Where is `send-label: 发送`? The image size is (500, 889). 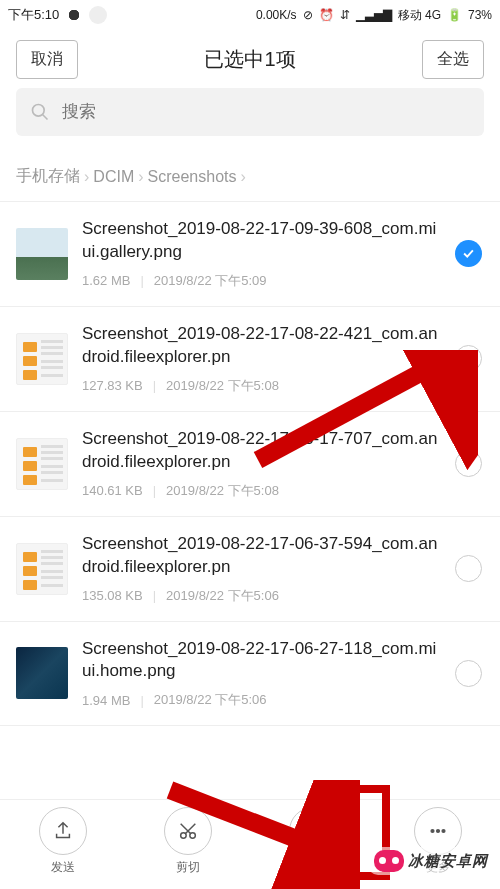 send-label: 发送 is located at coordinates (63, 868).